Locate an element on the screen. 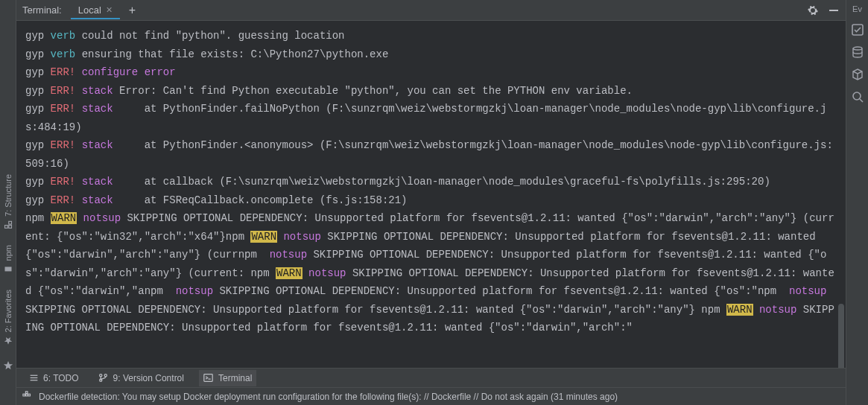 The height and width of the screenshot is (405, 868). ev-label: Ev is located at coordinates (857, 9).